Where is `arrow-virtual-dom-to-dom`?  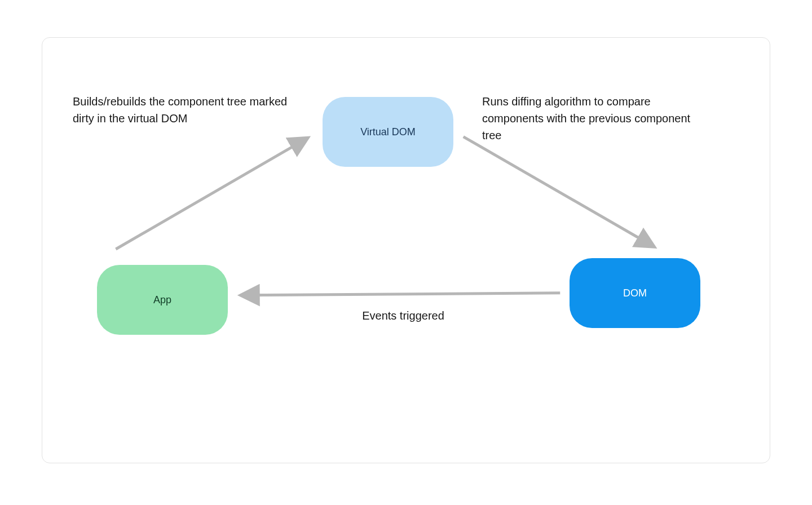
arrow-virtual-dom-to-dom is located at coordinates (558, 192).